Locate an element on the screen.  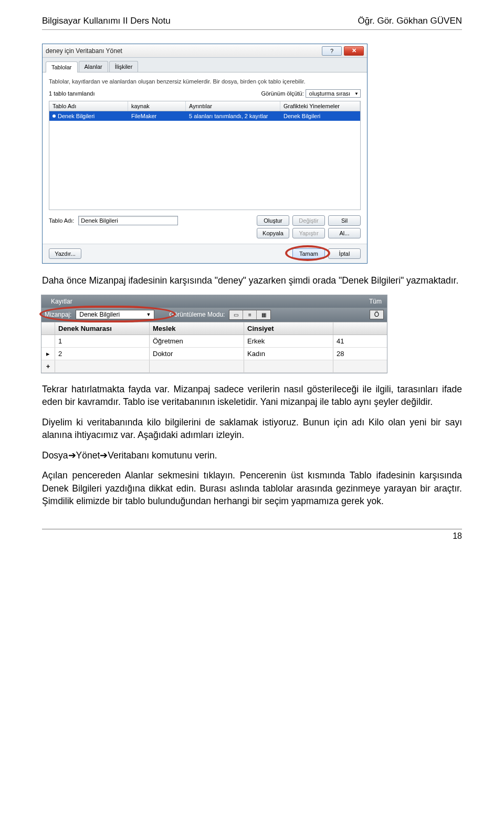
paragraph-1: Daha önce Mizanpaj ifadesinin karşısında… is located at coordinates (252, 280).